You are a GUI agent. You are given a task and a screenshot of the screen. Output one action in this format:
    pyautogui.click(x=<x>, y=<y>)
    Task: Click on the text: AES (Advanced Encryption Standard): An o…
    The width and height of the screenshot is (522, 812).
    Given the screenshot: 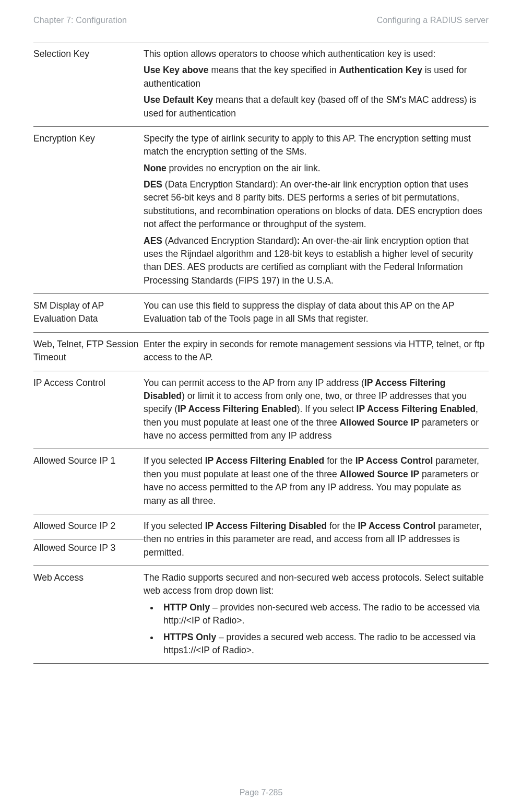 What is the action you would take?
    pyautogui.click(x=314, y=261)
    